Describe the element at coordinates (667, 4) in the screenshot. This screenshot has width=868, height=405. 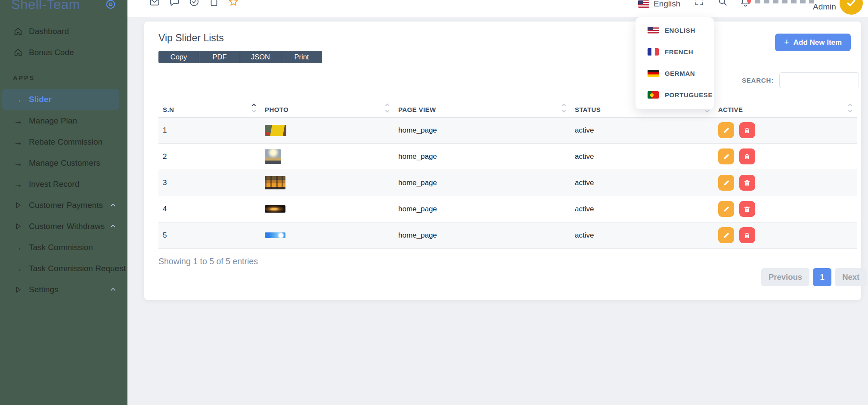
I see `language-current: English` at that location.